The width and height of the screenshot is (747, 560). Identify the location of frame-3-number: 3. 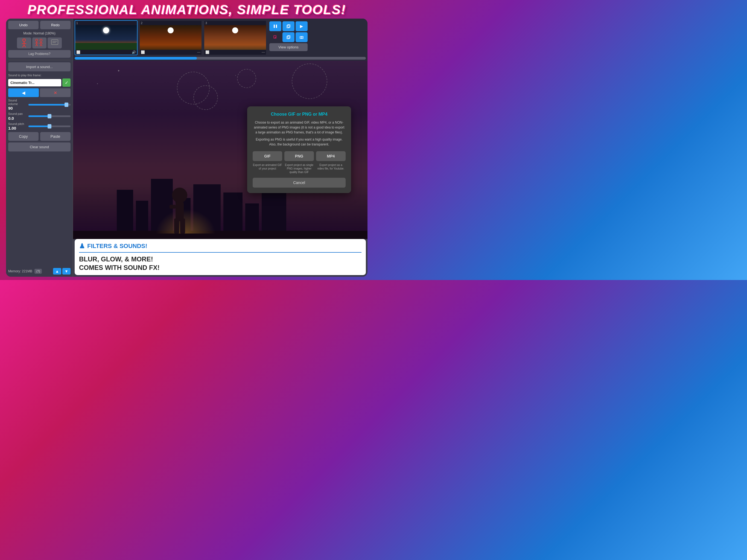
(235, 23).